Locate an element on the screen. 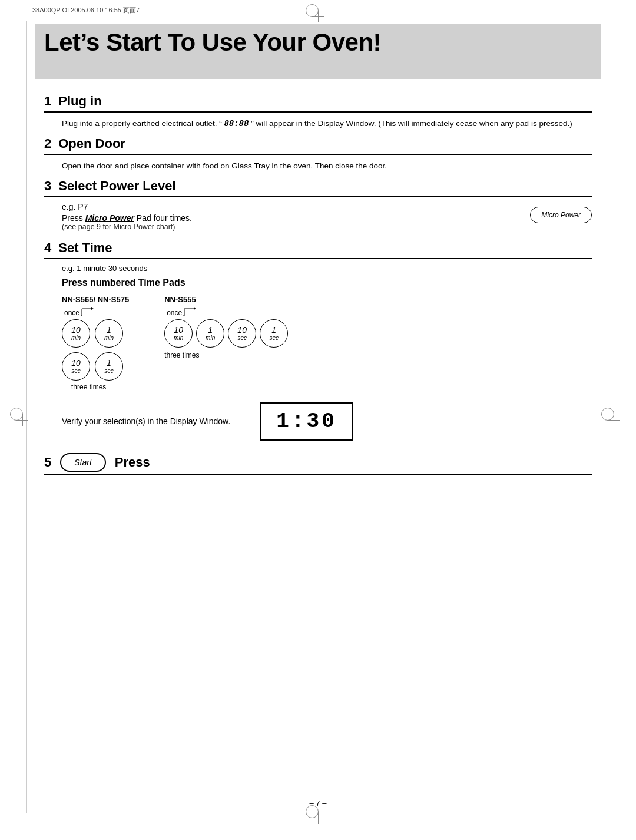 Image resolution: width=636 pixels, height=840 pixels. section-3-title: Select Power Level is located at coordinates (117, 186).